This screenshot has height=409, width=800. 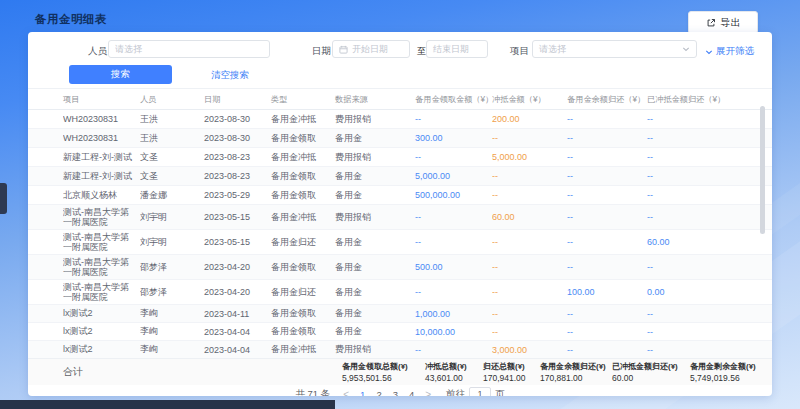 What do you see at coordinates (731, 23) in the screenshot?
I see `export-button-label: 导出` at bounding box center [731, 23].